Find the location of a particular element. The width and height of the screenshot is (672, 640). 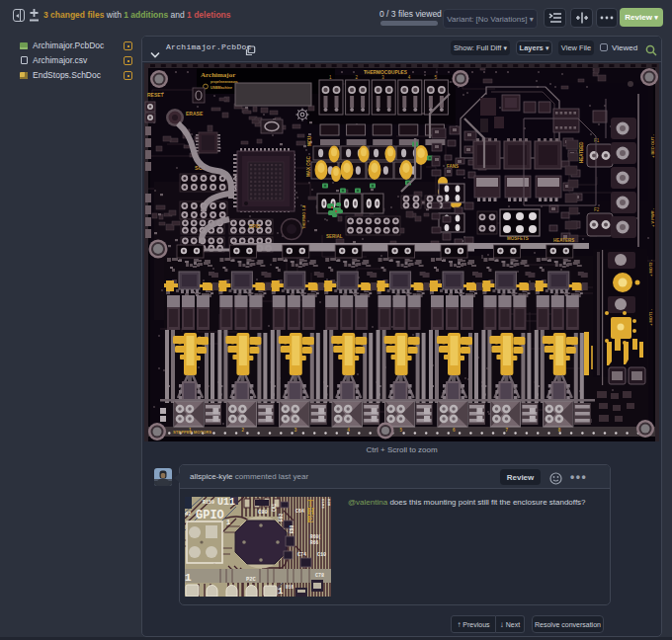

svg-text: 42 is located at coordinates (188, 514).